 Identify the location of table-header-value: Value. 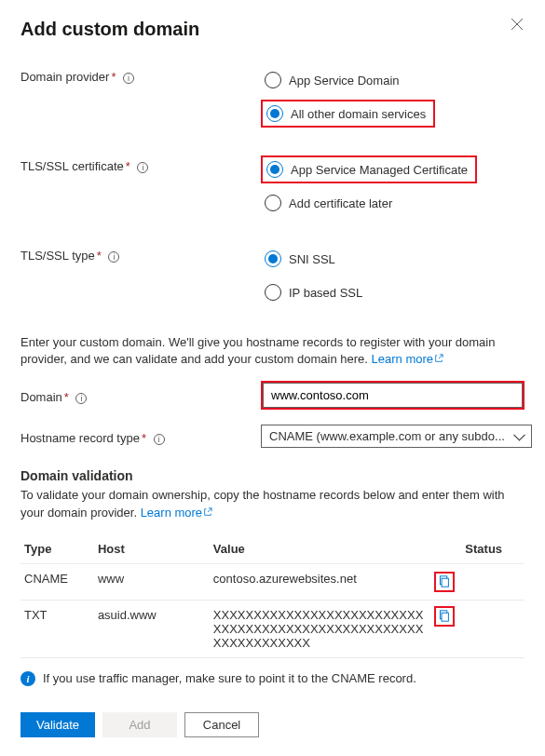
(320, 549).